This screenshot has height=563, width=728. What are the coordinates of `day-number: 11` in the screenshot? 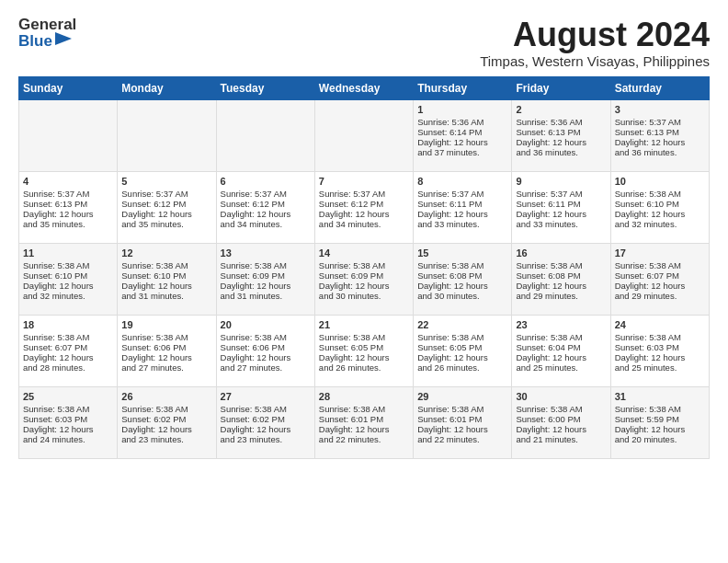 It's located at (68, 253).